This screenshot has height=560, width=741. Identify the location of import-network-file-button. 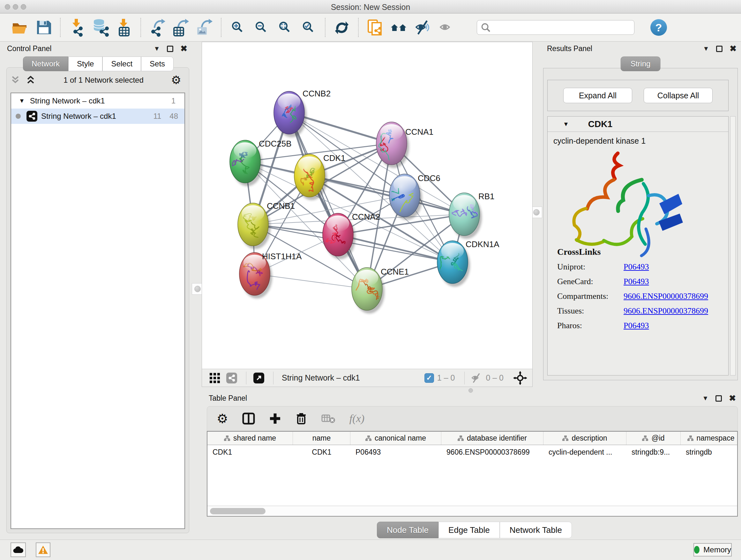
(77, 27).